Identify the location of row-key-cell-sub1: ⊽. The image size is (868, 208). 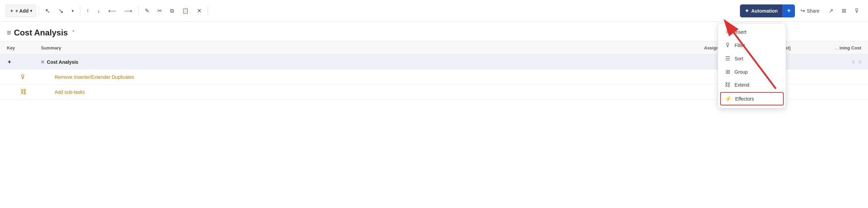
(38, 77).